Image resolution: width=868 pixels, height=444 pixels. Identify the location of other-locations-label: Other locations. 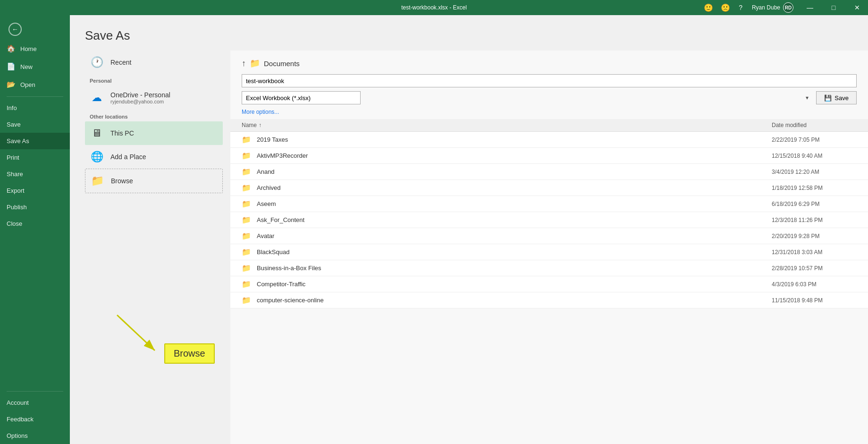
(154, 116).